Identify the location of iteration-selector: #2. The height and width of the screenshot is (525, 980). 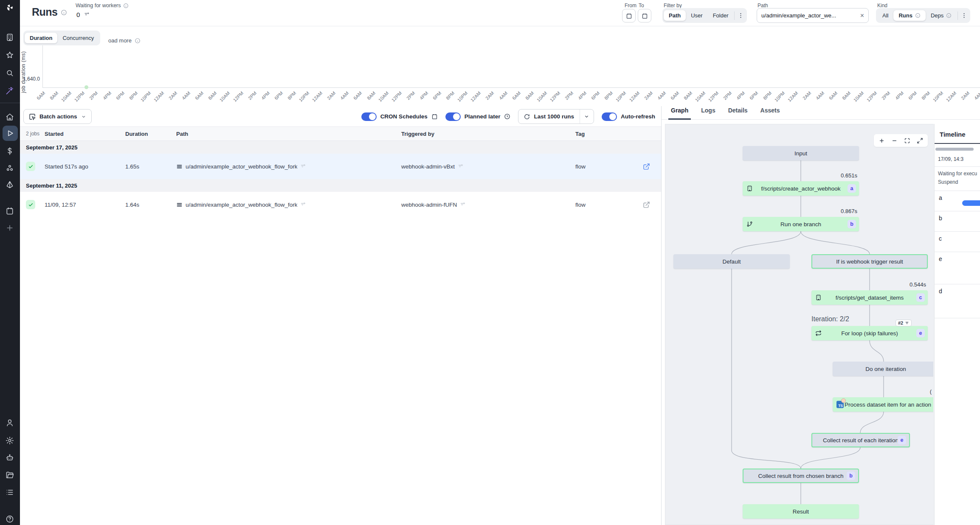
(904, 323).